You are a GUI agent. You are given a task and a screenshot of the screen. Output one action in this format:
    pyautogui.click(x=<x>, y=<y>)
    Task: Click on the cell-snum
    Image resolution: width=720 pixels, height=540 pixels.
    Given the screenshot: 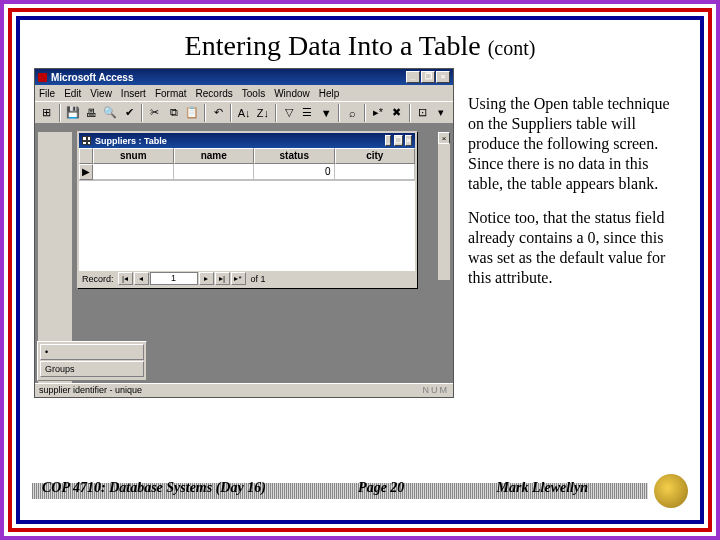 What is the action you would take?
    pyautogui.click(x=134, y=172)
    